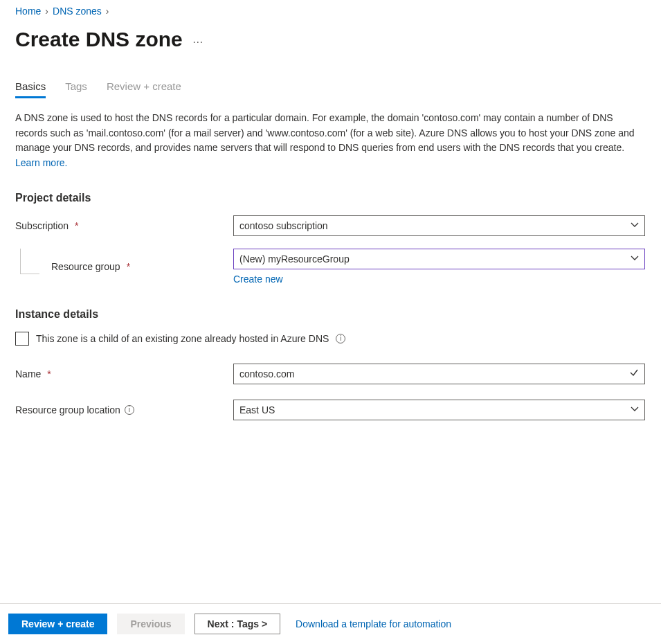 The height and width of the screenshot is (644, 661). I want to click on instance-details-heading: Instance details, so click(331, 314).